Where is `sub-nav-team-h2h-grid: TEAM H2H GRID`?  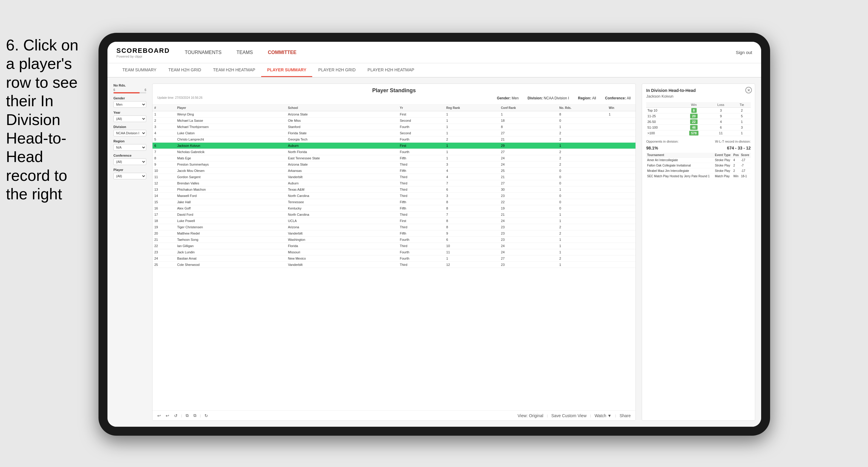 sub-nav-team-h2h-grid: TEAM H2H GRID is located at coordinates (185, 70).